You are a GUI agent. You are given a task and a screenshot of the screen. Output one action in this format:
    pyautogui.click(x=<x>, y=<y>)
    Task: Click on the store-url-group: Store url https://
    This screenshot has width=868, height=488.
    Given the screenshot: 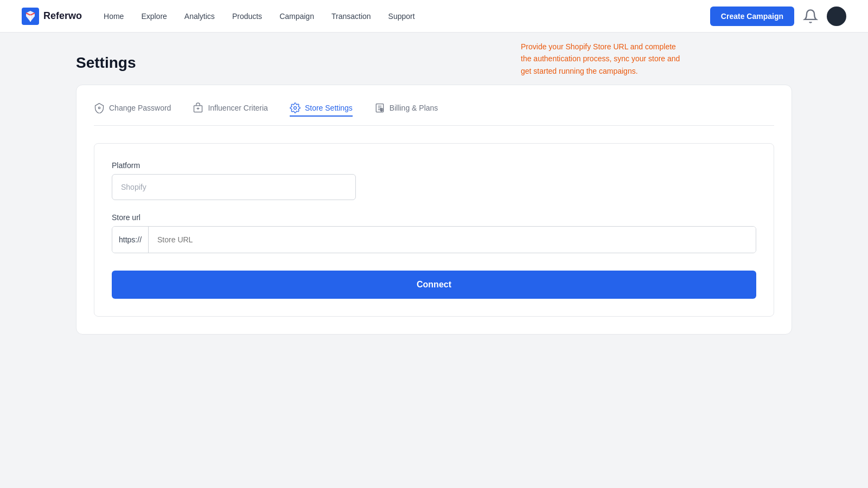 What is the action you would take?
    pyautogui.click(x=434, y=233)
    